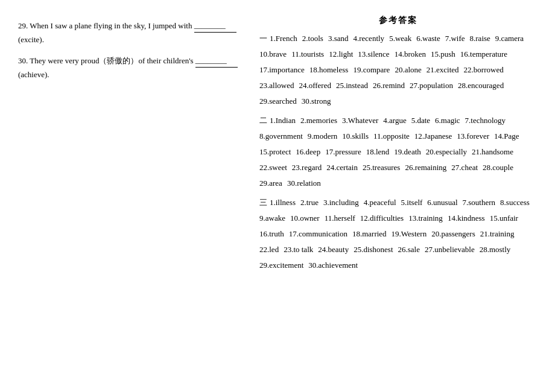 This screenshot has width=555, height=392. Describe the element at coordinates (333, 265) in the screenshot. I see `s3-a30: 30.achievement` at that location.